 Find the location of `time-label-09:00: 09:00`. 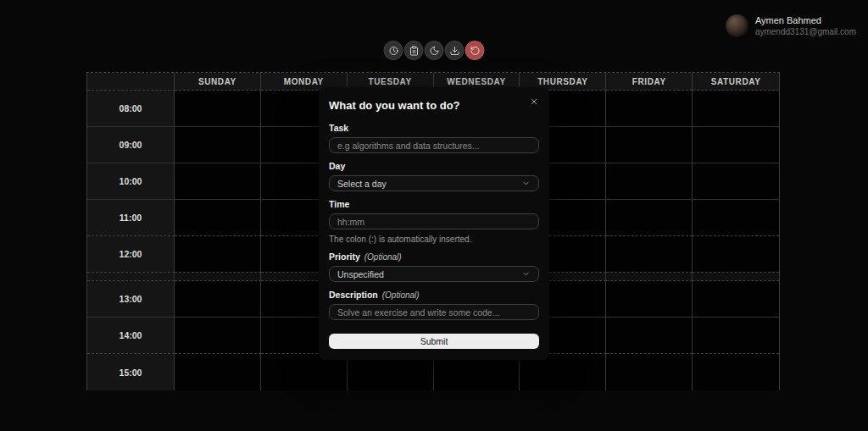

time-label-09:00: 09:00 is located at coordinates (131, 146).